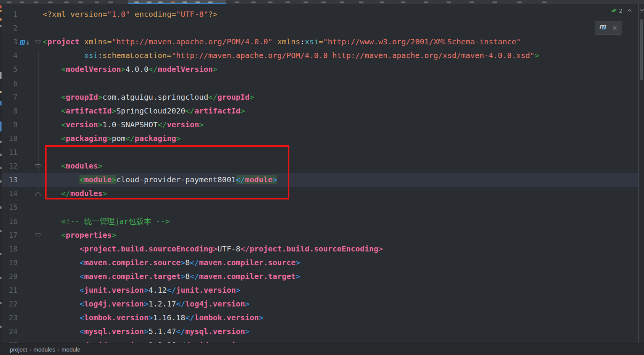 Image resolution: width=644 pixels, height=355 pixels. I want to click on code-token: =, so click(321, 42).